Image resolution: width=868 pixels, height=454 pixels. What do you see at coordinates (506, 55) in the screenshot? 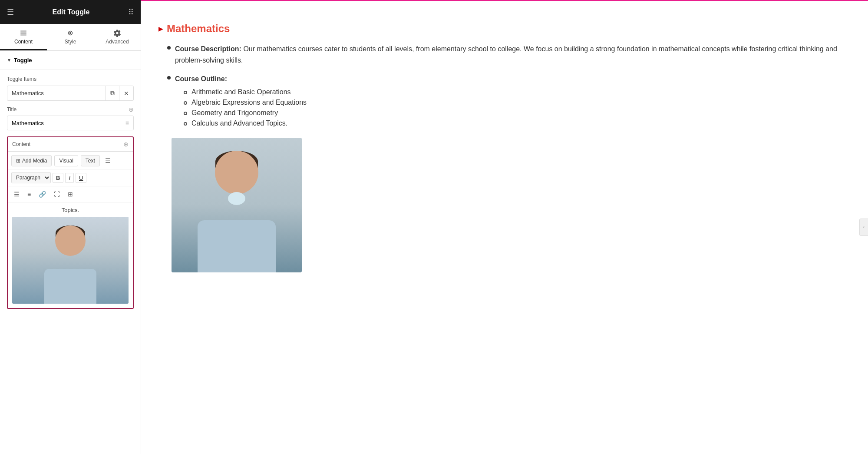
I see `course-description-body: Our mathematics courses cater to student…` at bounding box center [506, 55].